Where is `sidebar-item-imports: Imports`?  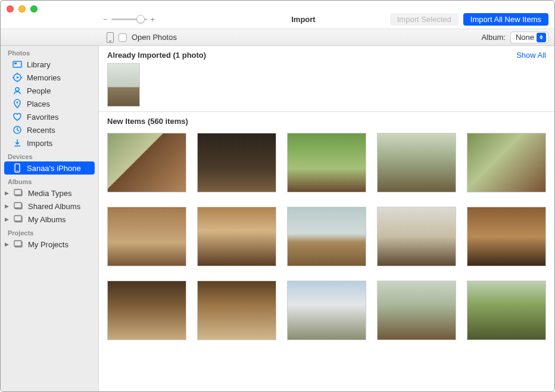
sidebar-item-imports: Imports is located at coordinates (49, 143).